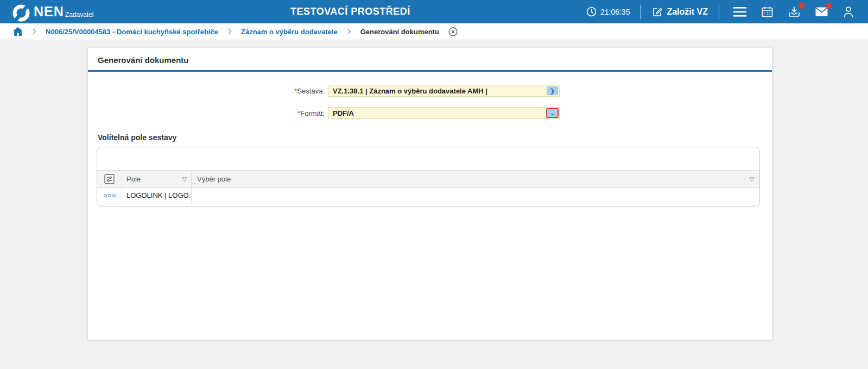  Describe the element at coordinates (657, 12) in the screenshot. I see `edit-icon` at that location.